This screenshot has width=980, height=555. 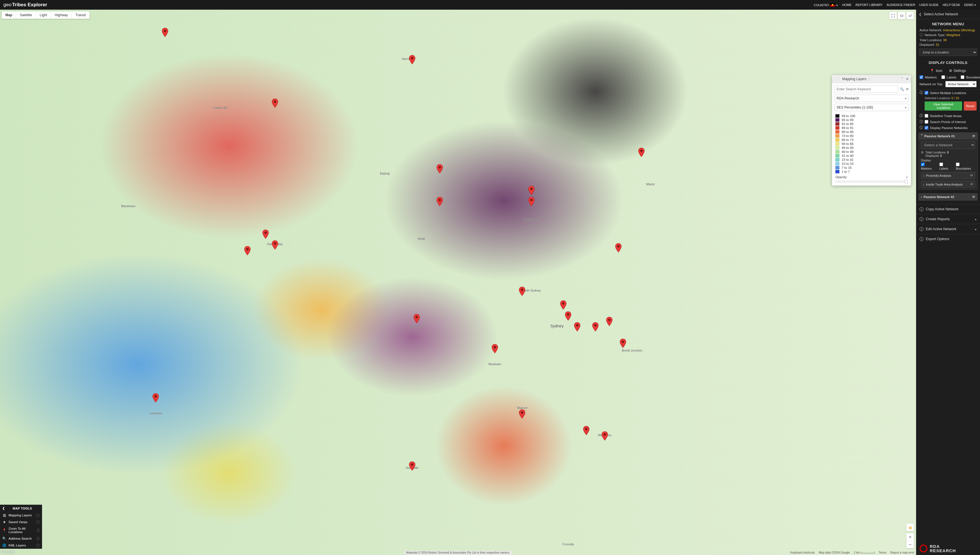 I want to click on map-tools-collapse-icon: ❮, so click(x=4, y=508).